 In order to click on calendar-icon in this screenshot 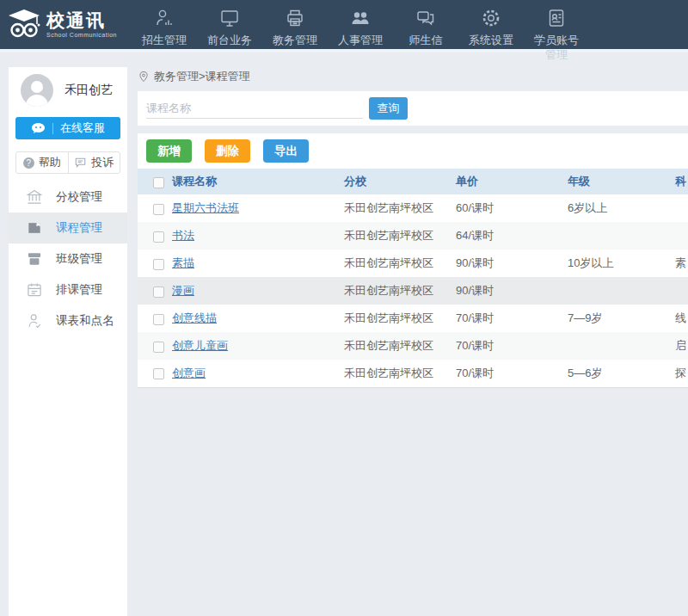, I will do `click(34, 290)`.